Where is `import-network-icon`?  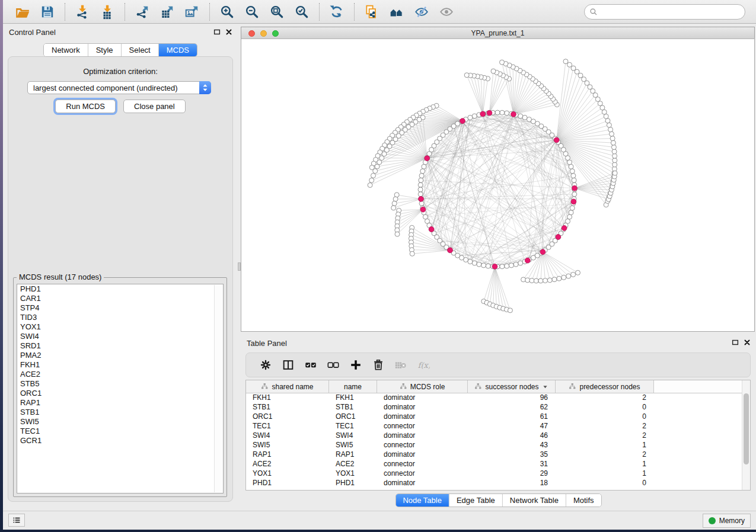 import-network-icon is located at coordinates (82, 12).